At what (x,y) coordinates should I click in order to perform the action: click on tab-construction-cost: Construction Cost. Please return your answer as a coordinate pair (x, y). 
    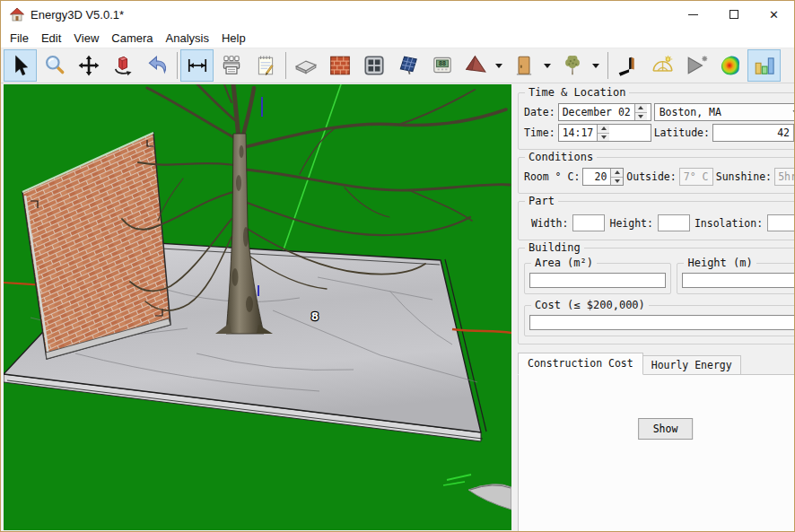
    Looking at the image, I should click on (581, 364).